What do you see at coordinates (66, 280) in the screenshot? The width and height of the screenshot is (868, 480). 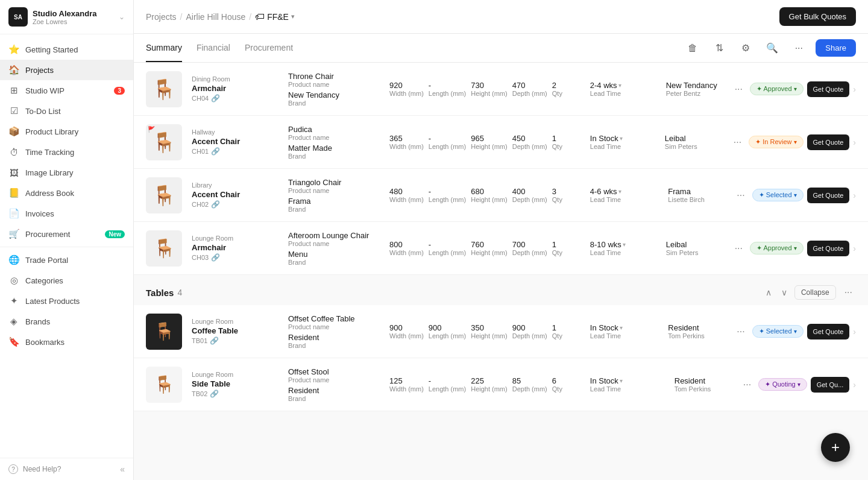 I see `sidebar-item-categories: ◎ Categories` at bounding box center [66, 280].